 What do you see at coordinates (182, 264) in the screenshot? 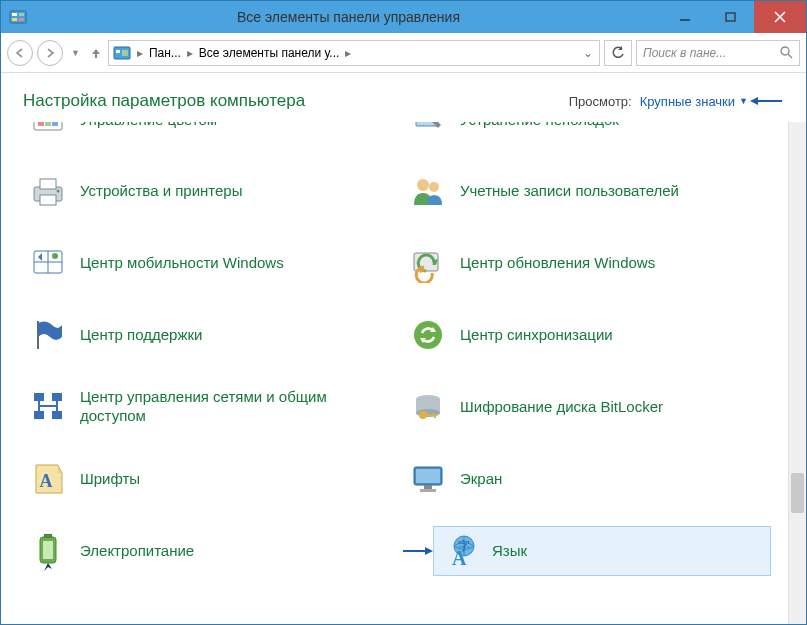
I see `item-label: Центр мобильности Windows` at bounding box center [182, 264].